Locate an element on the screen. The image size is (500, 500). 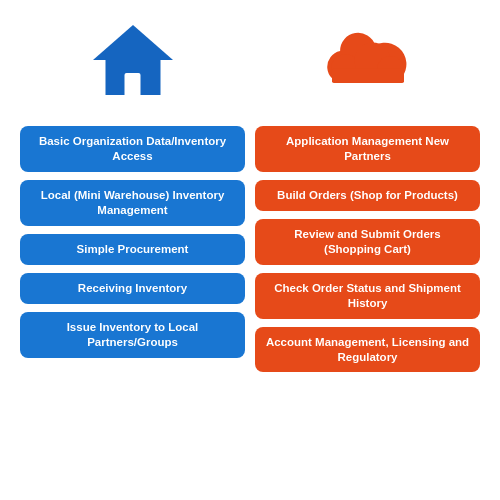
btn-account-mgmt: Account Management, Licensing and Regula… is located at coordinates (368, 350).